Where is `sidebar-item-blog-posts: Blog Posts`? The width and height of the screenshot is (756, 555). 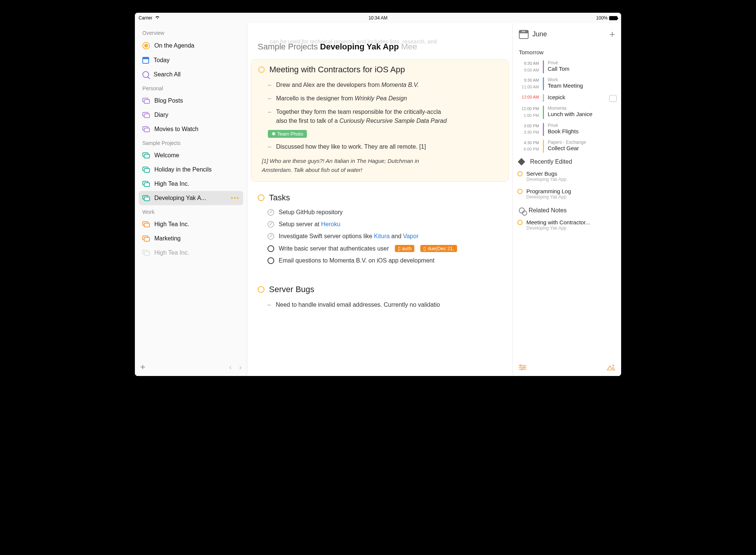
sidebar-item-blog-posts: Blog Posts is located at coordinates (191, 101).